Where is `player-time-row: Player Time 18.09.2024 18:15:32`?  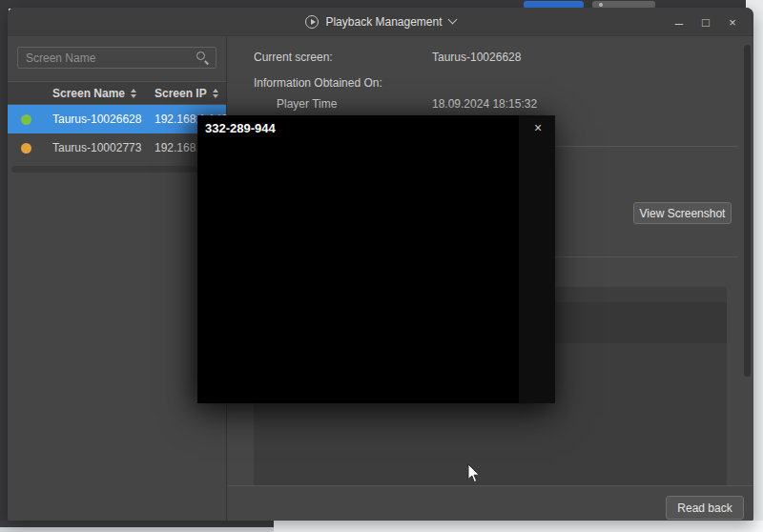 player-time-row: Player Time 18.09.2024 18:15:32 is located at coordinates (444, 104).